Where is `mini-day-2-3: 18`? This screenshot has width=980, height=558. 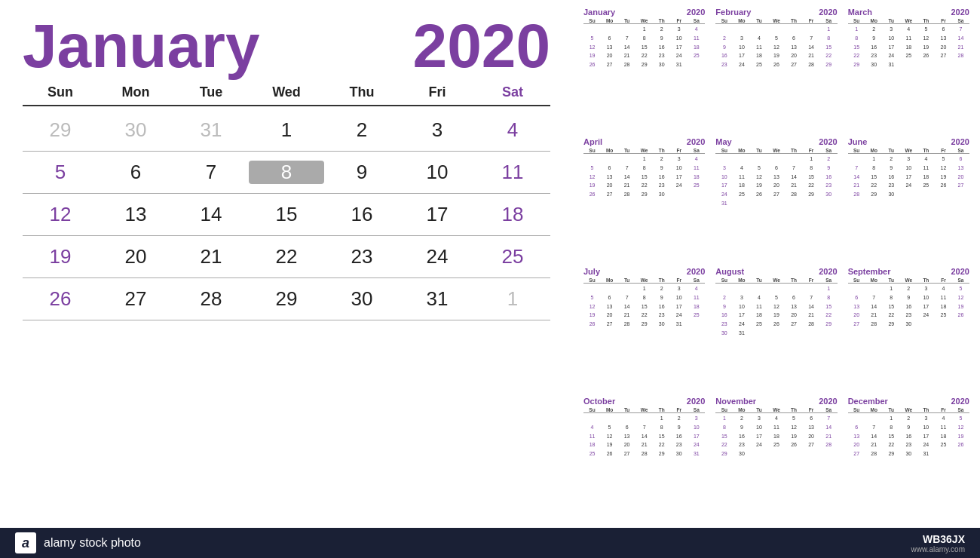
mini-day-2-3: 18 is located at coordinates (909, 48).